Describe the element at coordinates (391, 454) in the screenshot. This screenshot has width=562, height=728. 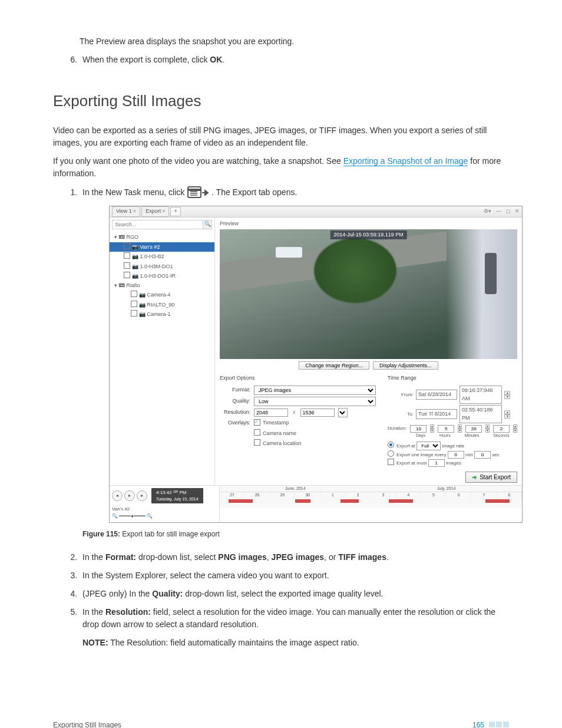
I see `export-every-radio` at that location.